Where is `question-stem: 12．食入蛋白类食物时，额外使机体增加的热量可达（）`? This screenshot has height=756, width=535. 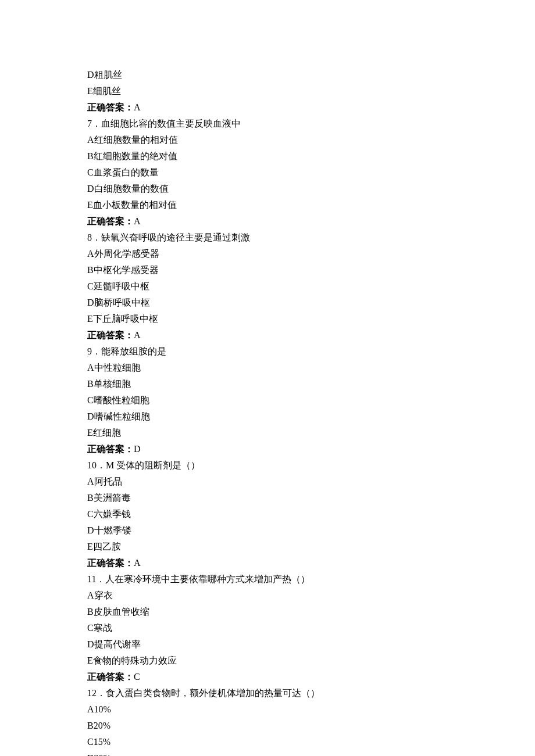
question-stem: 12．食入蛋白类食物时，额外使机体增加的热量可达（） is located at coordinates (268, 693).